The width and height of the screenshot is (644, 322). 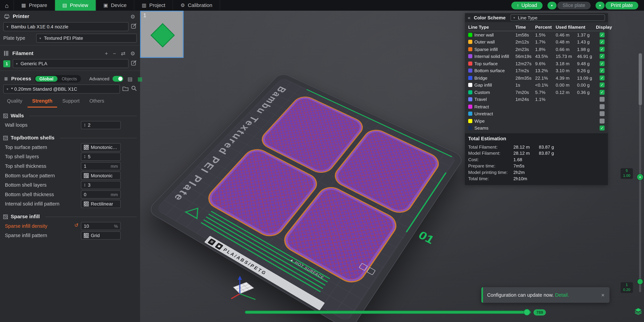 I want to click on estimation-row: Total time:2h10m, so click(x=536, y=178).